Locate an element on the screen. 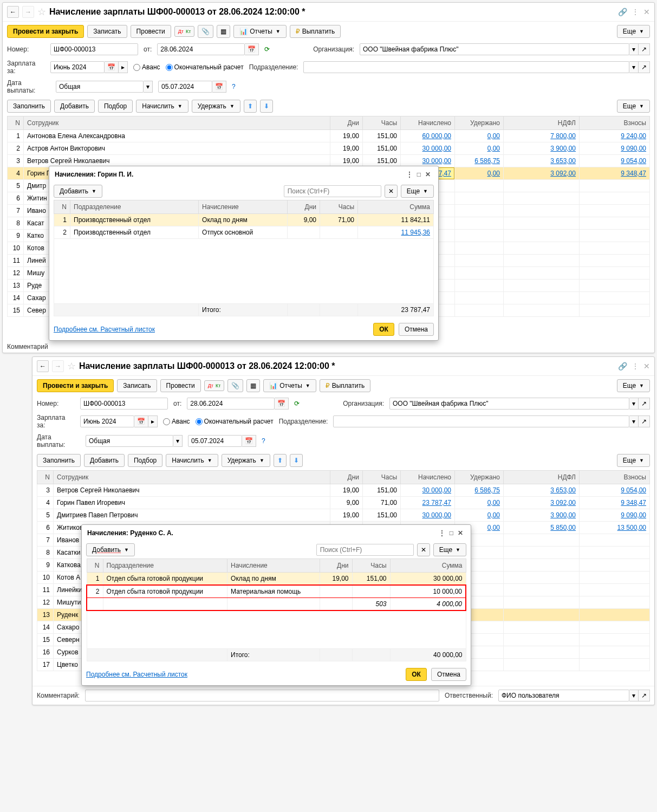 This screenshot has width=657, height=812. col-hours: Часы is located at coordinates (382, 124).